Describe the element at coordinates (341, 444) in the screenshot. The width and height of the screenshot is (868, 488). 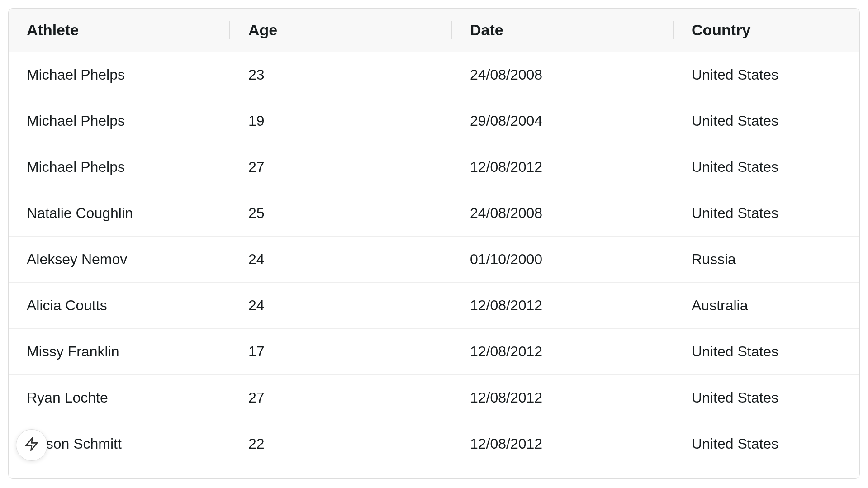
I see `cell-age: 22` at that location.